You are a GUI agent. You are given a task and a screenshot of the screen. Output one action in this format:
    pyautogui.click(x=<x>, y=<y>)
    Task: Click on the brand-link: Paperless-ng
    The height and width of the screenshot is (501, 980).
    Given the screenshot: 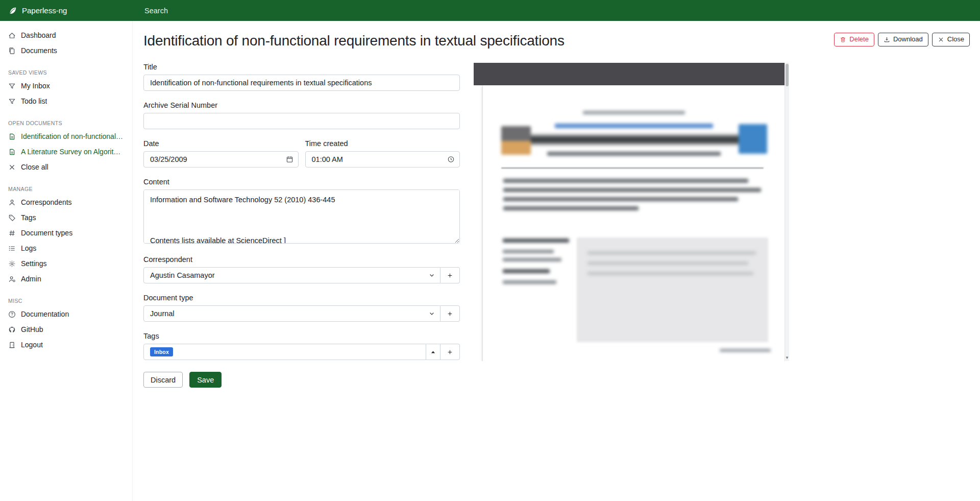 What is the action you would take?
    pyautogui.click(x=66, y=11)
    